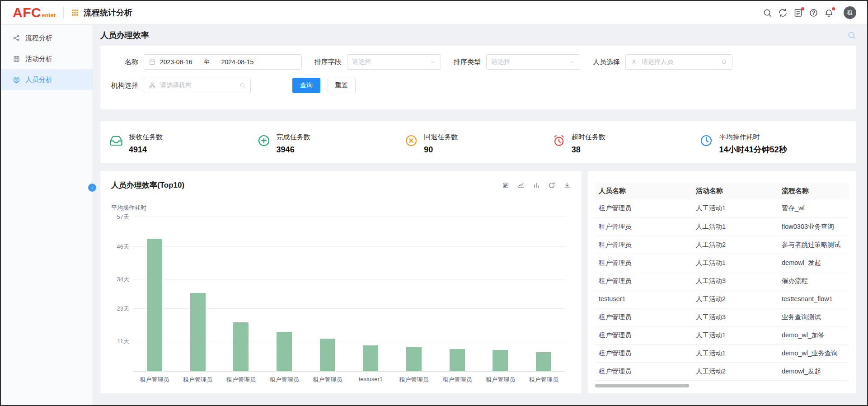 Image resolution: width=868 pixels, height=406 pixels. What do you see at coordinates (294, 150) in the screenshot?
I see `stat-value: 3946` at bounding box center [294, 150].